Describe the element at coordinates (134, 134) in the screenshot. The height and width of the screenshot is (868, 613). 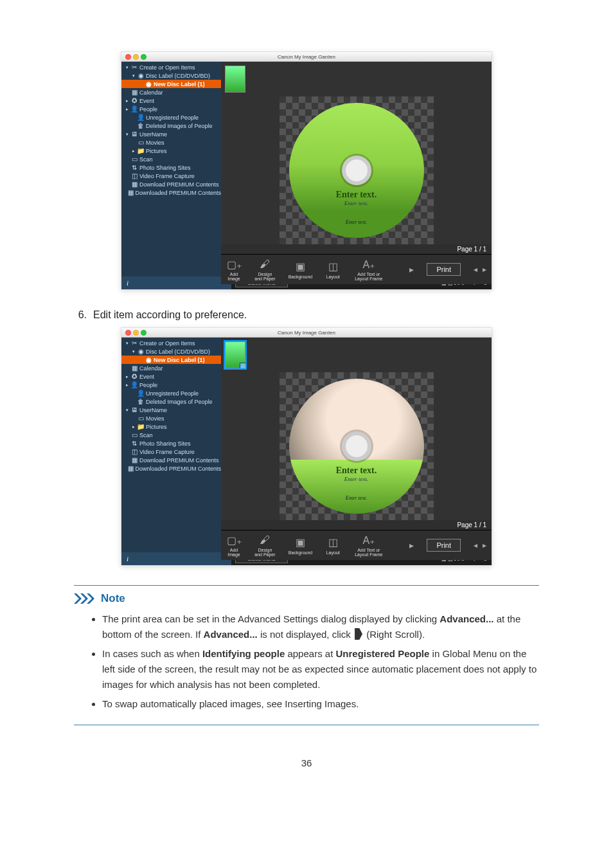
I see `username-icon: 🖥` at that location.